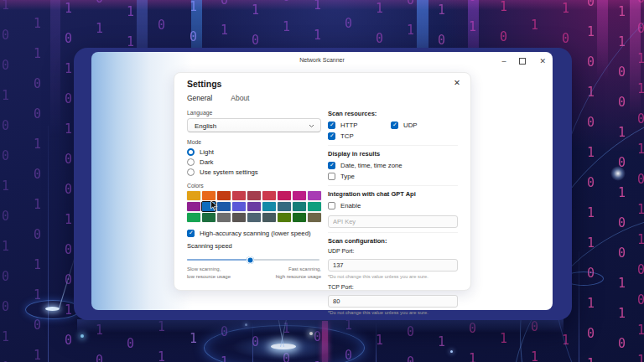  Describe the element at coordinates (205, 126) in the screenshot. I see `language-value: English` at that location.